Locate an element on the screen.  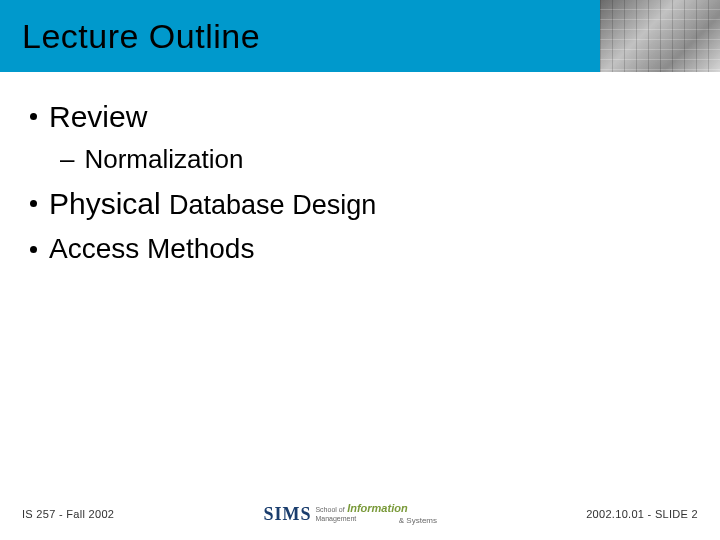
bullet-text: Review is located at coordinates (98, 117).